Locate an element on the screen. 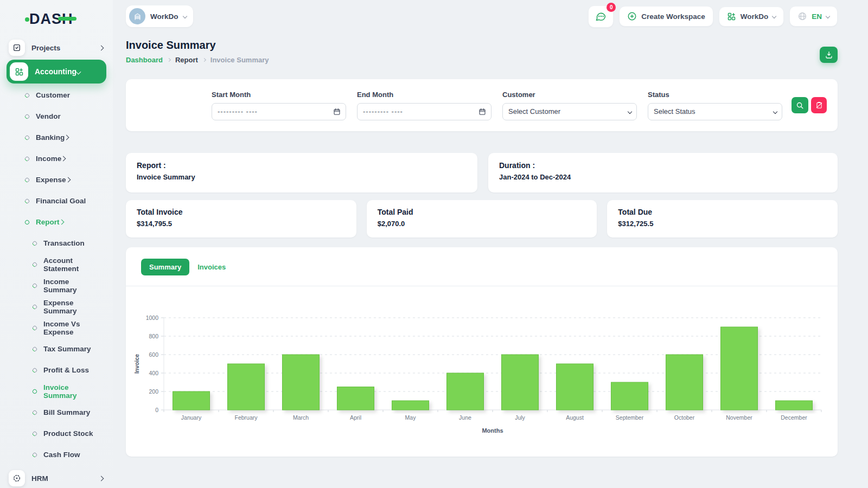 Image resolution: width=868 pixels, height=488 pixels. report-label: Report : is located at coordinates (302, 165).